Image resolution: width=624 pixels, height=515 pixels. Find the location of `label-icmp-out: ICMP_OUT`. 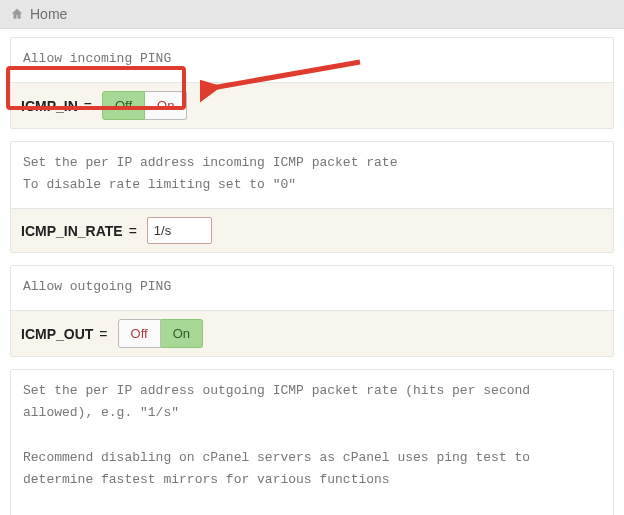

label-icmp-out: ICMP_OUT is located at coordinates (57, 334).